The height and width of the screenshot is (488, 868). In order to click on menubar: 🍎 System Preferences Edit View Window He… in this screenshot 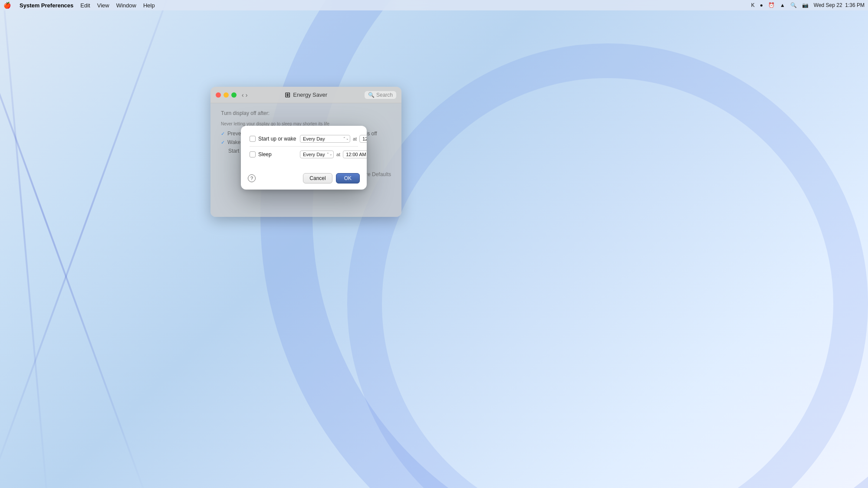, I will do `click(434, 5)`.